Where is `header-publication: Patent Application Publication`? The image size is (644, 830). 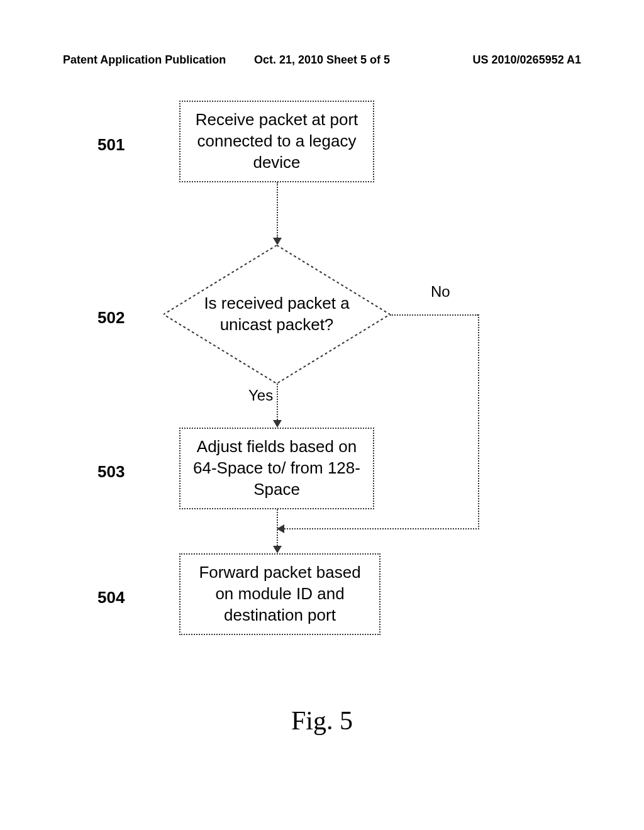
header-publication: Patent Application Publication is located at coordinates (150, 60).